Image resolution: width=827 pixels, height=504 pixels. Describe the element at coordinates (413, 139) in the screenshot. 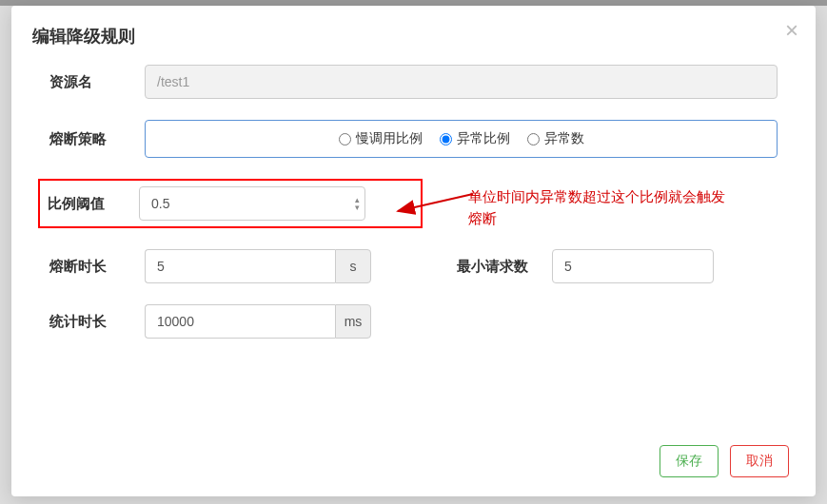

I see `row-strategy: 熔断策略 慢调用比例 异常比例 异常数` at that location.